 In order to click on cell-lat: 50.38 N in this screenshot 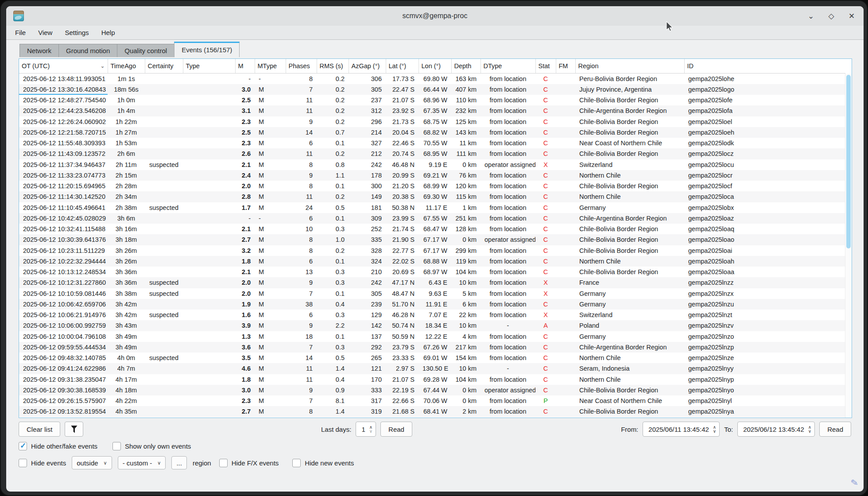, I will do `click(402, 208)`.